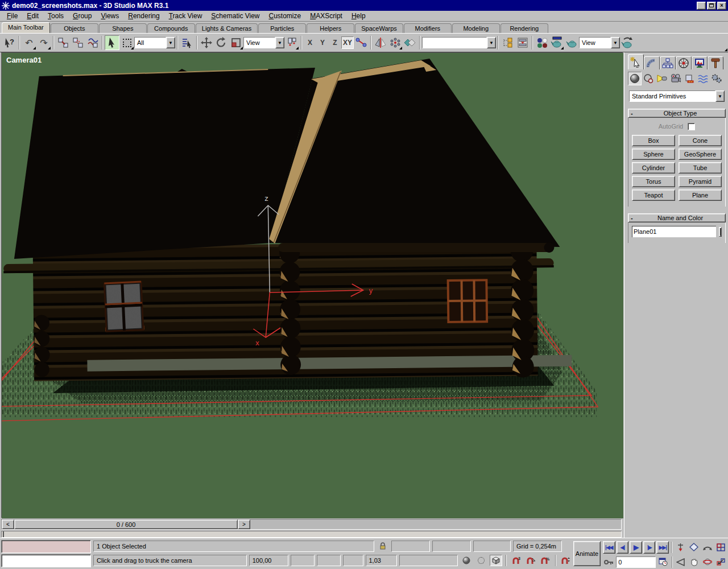 This screenshot has height=569, width=728. What do you see at coordinates (715, 63) in the screenshot?
I see `tab-utilities` at bounding box center [715, 63].